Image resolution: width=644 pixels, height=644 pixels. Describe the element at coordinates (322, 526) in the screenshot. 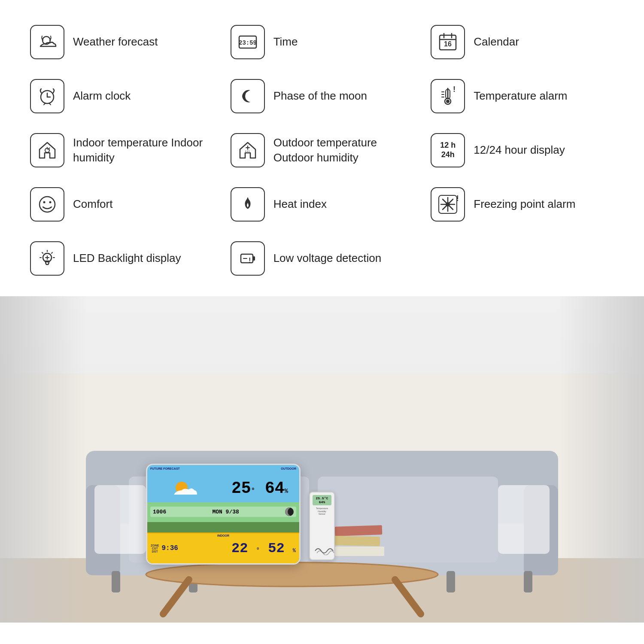

I see `remote-sensor: 25.5°C 64% Temperature Humidity Sensor` at that location.